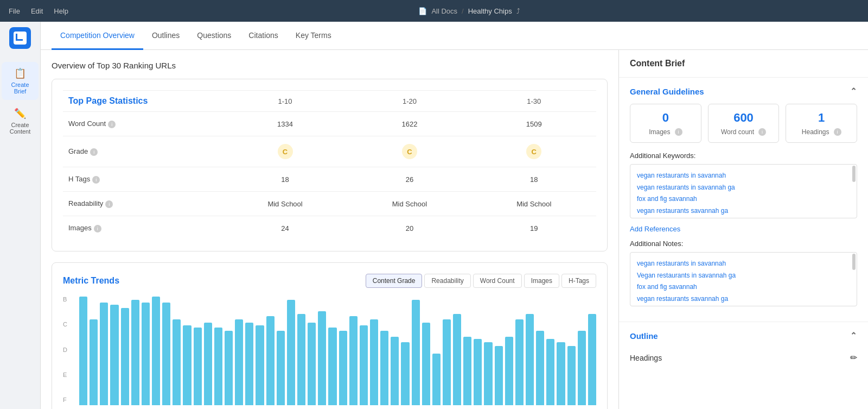 The height and width of the screenshot is (409, 868). I want to click on metric-tab-4: H-Tags, so click(579, 281).